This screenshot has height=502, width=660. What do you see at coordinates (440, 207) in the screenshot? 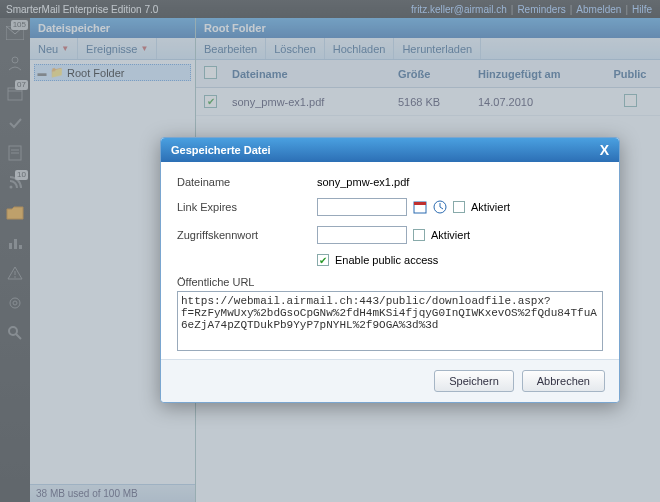
I see `clock-icon` at bounding box center [440, 207].